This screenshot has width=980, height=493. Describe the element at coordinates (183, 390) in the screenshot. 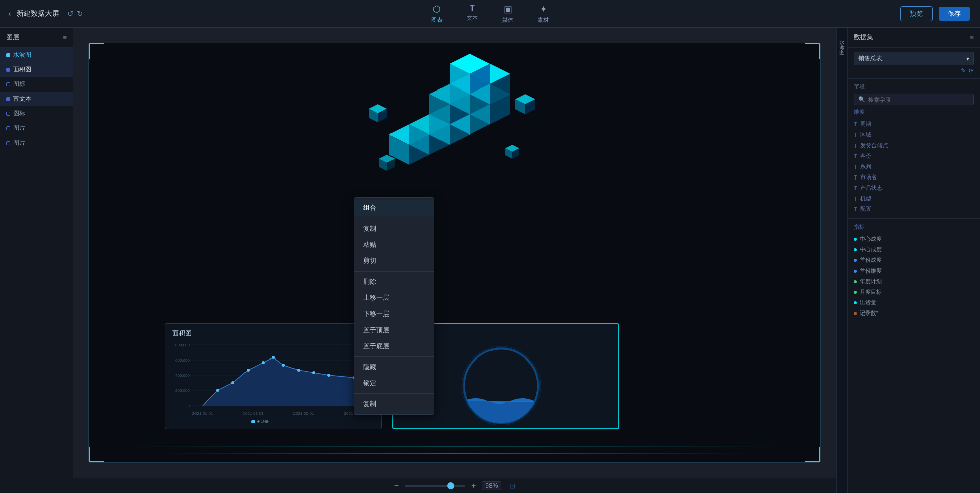

I see `svg-text: 200,000` at that location.